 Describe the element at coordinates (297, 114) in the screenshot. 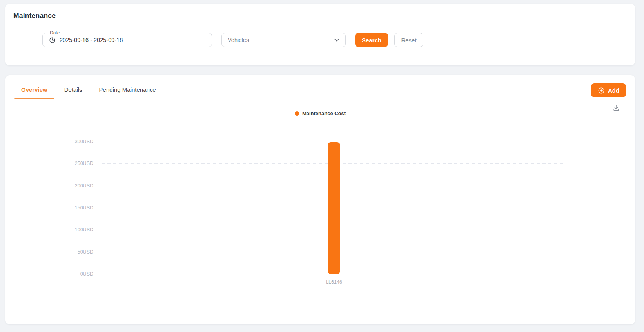

I see `legend-dot-icon` at that location.